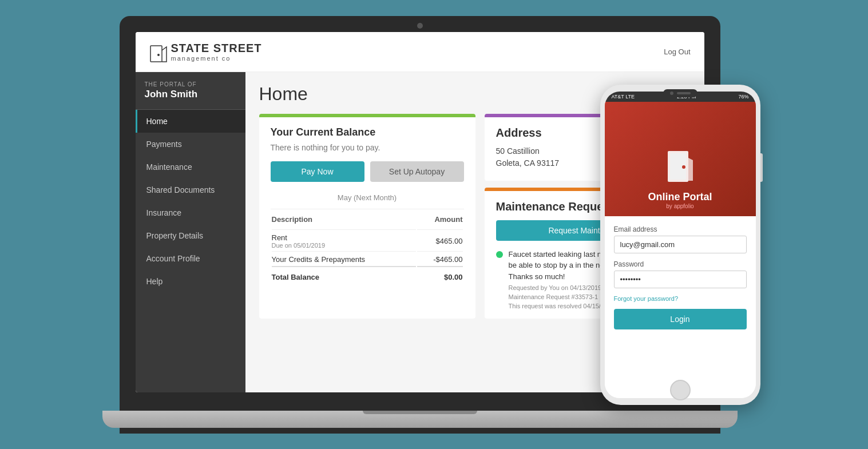 This screenshot has width=868, height=449. Describe the element at coordinates (367, 172) in the screenshot. I see `balance-btn-row: Pay Now Set Up Autopay` at that location.